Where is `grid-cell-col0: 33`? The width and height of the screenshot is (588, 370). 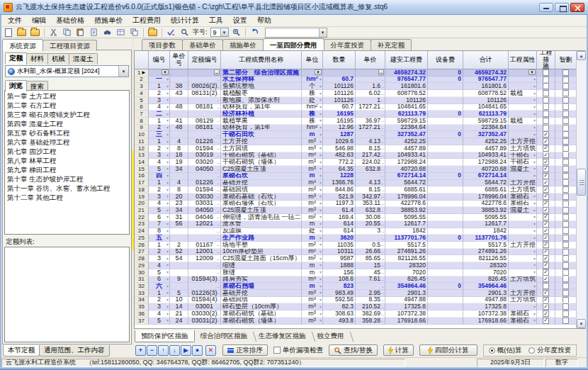
grid-cell-col0: 33 is located at coordinates (142, 293).